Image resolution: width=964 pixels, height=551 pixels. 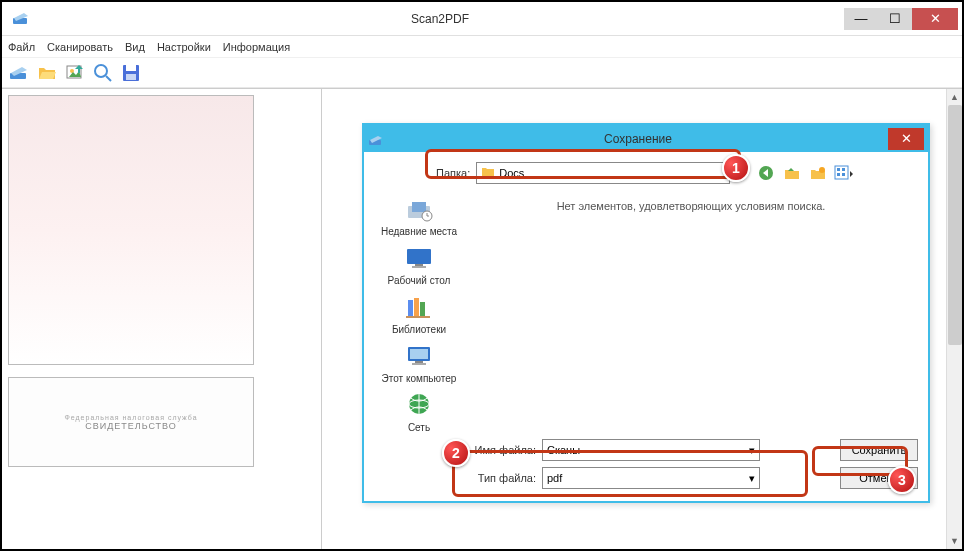 I want to click on filename-input: Сканы ▾, so click(x=651, y=450).